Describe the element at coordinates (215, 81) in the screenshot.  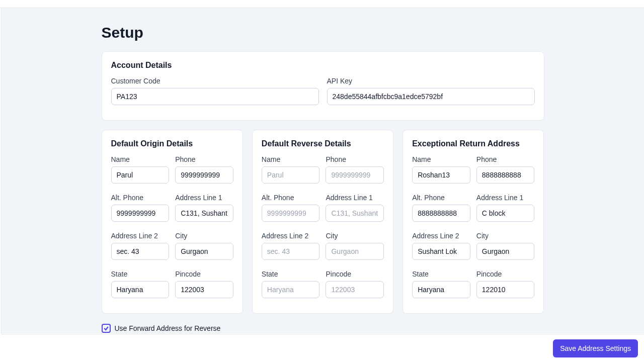
I see `customer-code-label: Customer Code` at that location.